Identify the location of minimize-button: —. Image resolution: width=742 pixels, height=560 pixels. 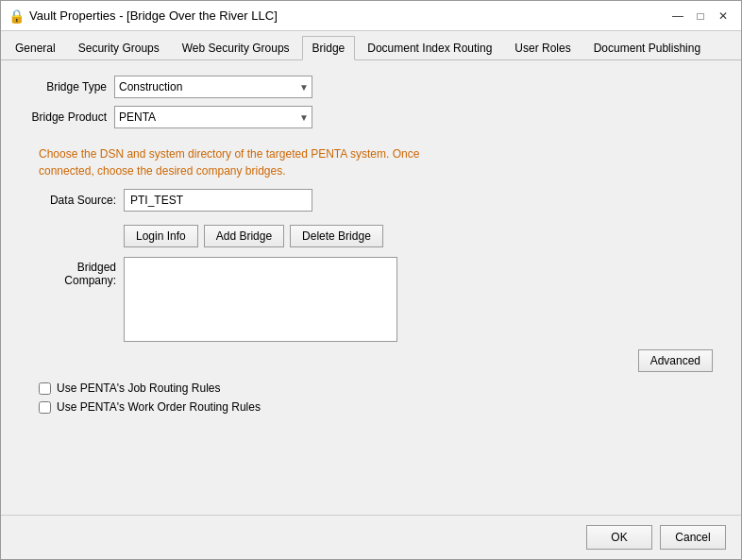
(678, 16).